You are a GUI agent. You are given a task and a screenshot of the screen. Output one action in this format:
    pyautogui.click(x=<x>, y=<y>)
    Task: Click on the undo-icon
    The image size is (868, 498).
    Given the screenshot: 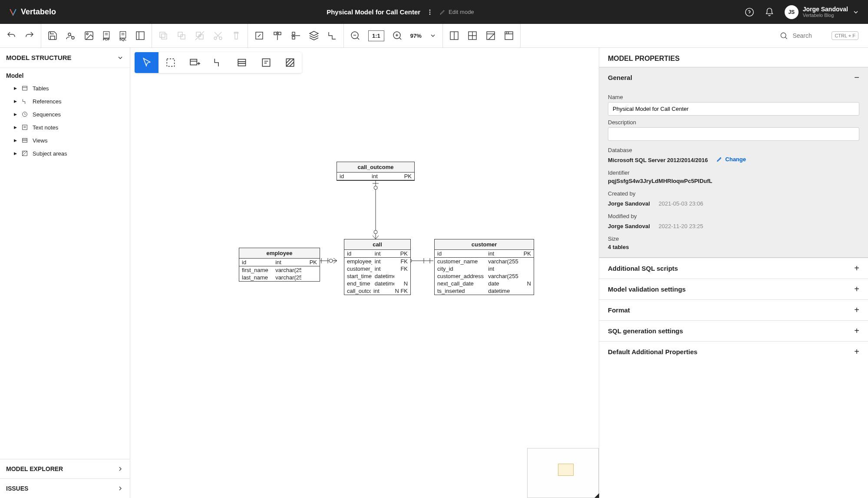 What is the action you would take?
    pyautogui.click(x=11, y=36)
    